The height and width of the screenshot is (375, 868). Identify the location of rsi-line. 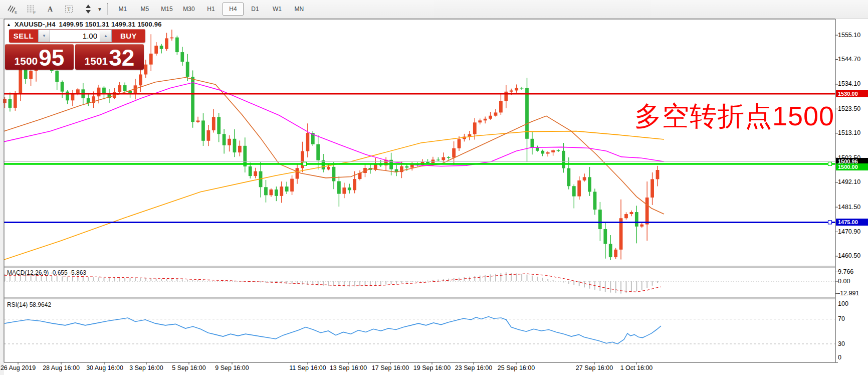
(333, 330).